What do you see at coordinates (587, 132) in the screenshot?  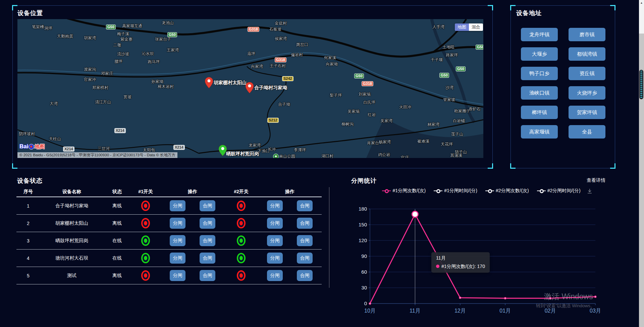 I see `town-button: 全县` at bounding box center [587, 132].